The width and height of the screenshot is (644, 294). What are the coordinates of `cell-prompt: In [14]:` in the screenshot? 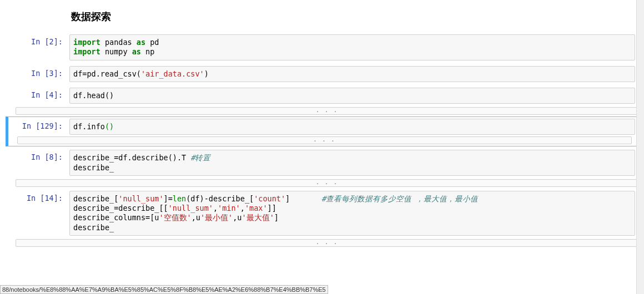 It's located at (40, 213).